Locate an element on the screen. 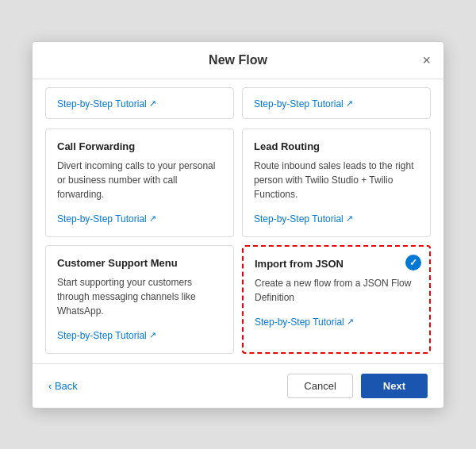  partial-tutorial-link-left: Step-by-Step Tutorial ↗ is located at coordinates (106, 104).